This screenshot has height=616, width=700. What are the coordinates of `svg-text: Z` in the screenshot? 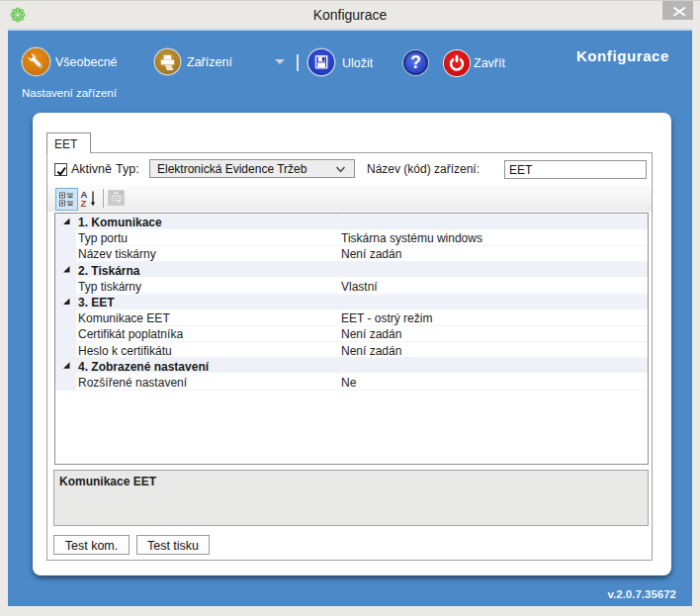 It's located at (84, 204).